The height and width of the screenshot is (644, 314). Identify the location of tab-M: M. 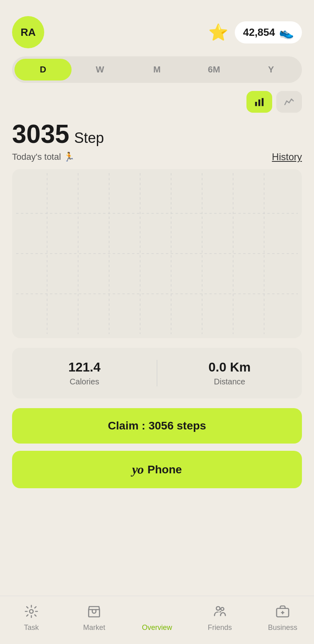
(157, 70).